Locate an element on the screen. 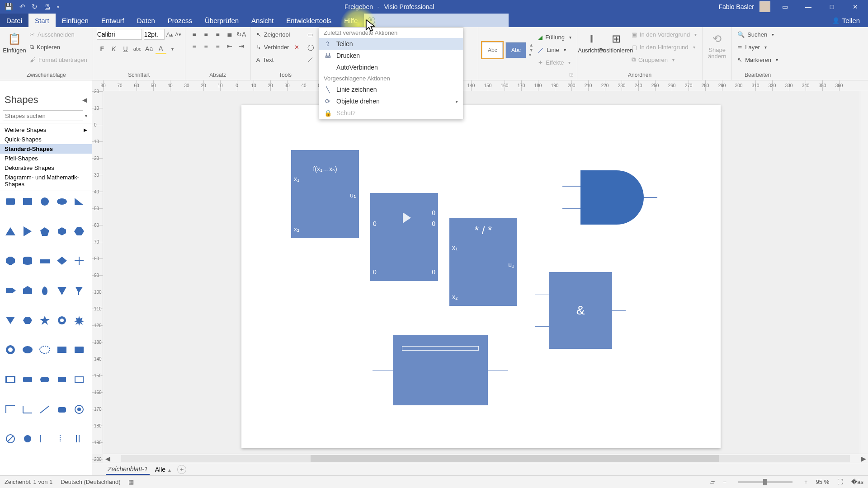  strike-button: abc is located at coordinates (137, 49).